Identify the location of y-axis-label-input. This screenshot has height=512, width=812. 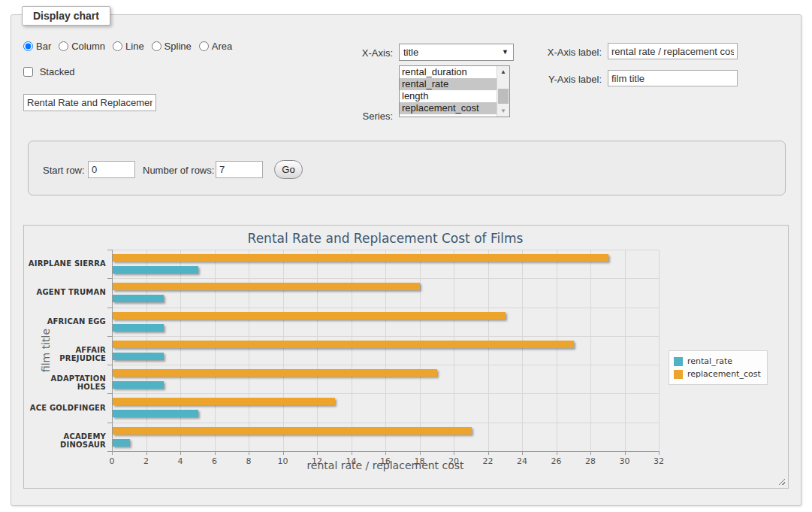
(673, 78).